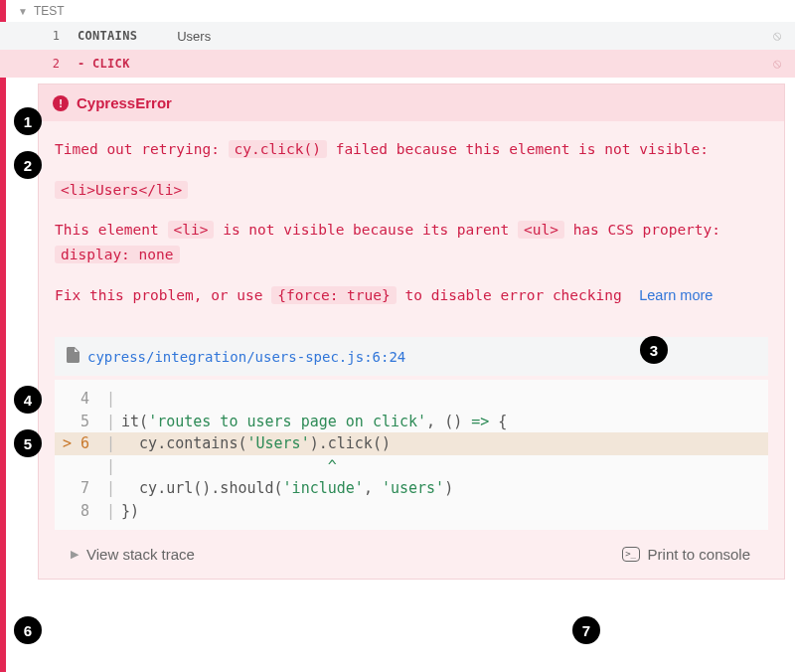 The width and height of the screenshot is (795, 672). Describe the element at coordinates (370, 230) in the screenshot. I see `err-text: is not visible because its parent` at that location.